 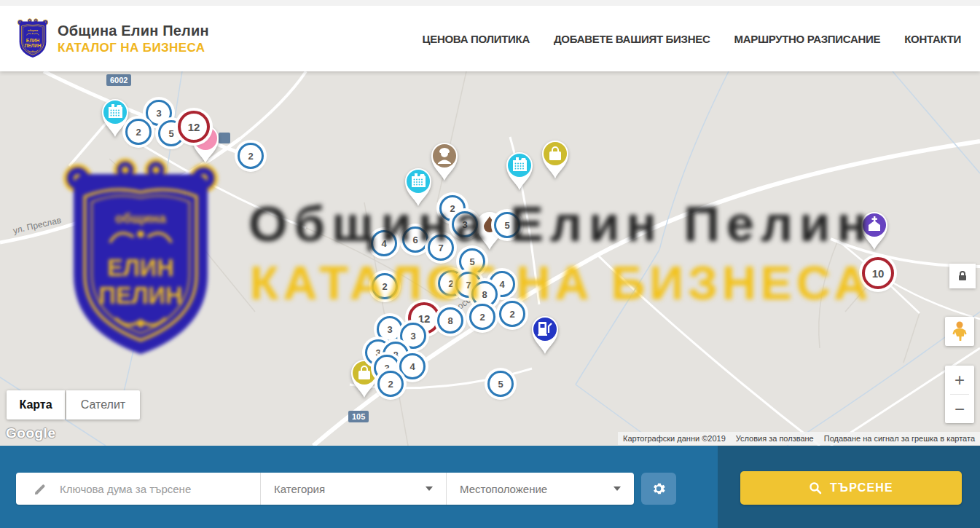 What do you see at coordinates (659, 489) in the screenshot?
I see `settings-button` at bounding box center [659, 489].